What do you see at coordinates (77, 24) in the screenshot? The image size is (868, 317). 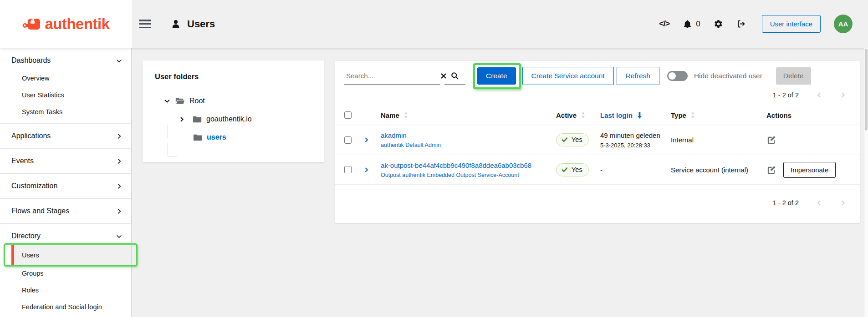 I see `logo-text: authentik` at bounding box center [77, 24].